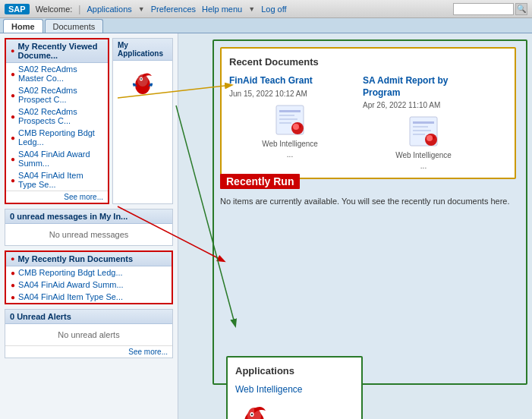 The width and height of the screenshot is (532, 419). What do you see at coordinates (41, 317) in the screenshot?
I see `unread-alerts-title: 0 Unread Alerts` at bounding box center [41, 317].